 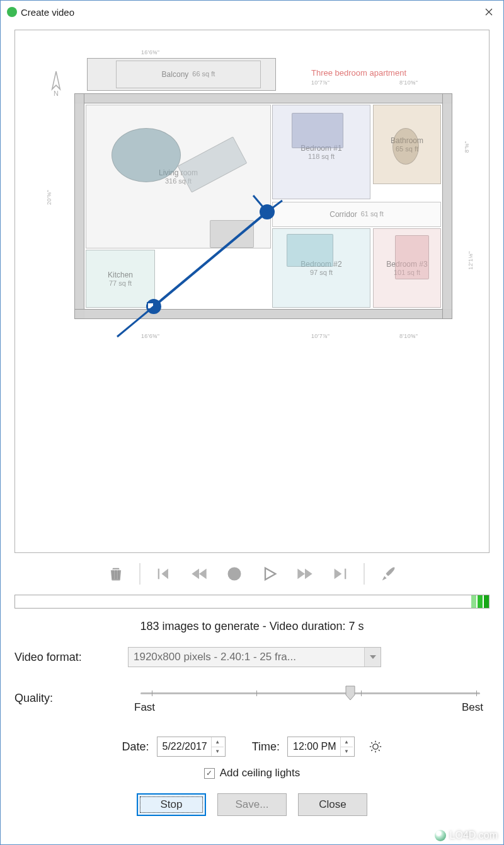 I want to click on skip-end-icon, so click(x=340, y=574).